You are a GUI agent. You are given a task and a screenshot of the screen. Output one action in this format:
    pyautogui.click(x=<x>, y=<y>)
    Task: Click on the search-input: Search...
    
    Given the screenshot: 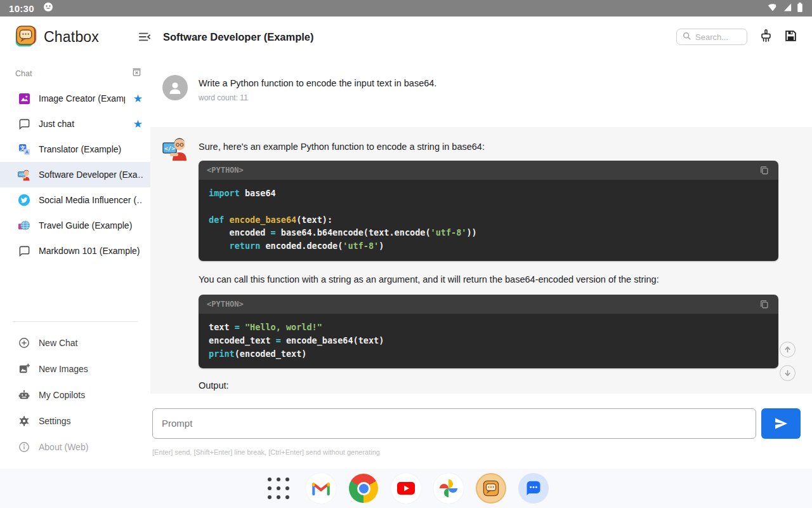 What is the action you would take?
    pyautogui.click(x=712, y=37)
    